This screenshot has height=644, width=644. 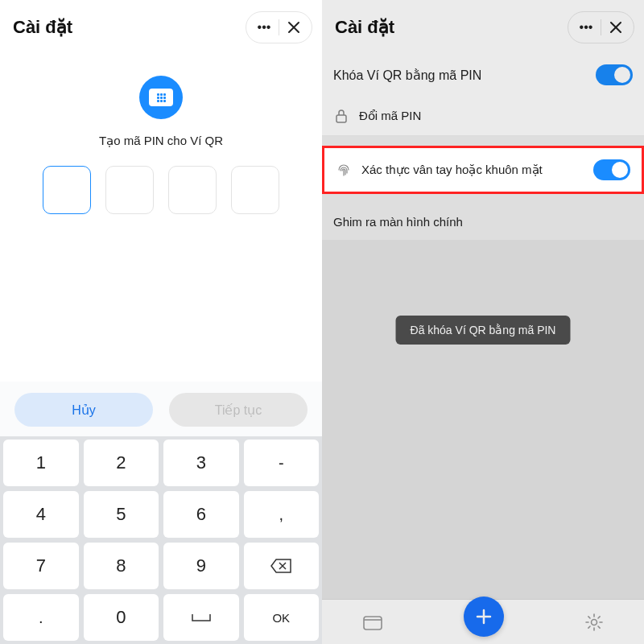 What do you see at coordinates (483, 116) in the screenshot?
I see `setting-change-pin: Đổi mã PIN` at bounding box center [483, 116].